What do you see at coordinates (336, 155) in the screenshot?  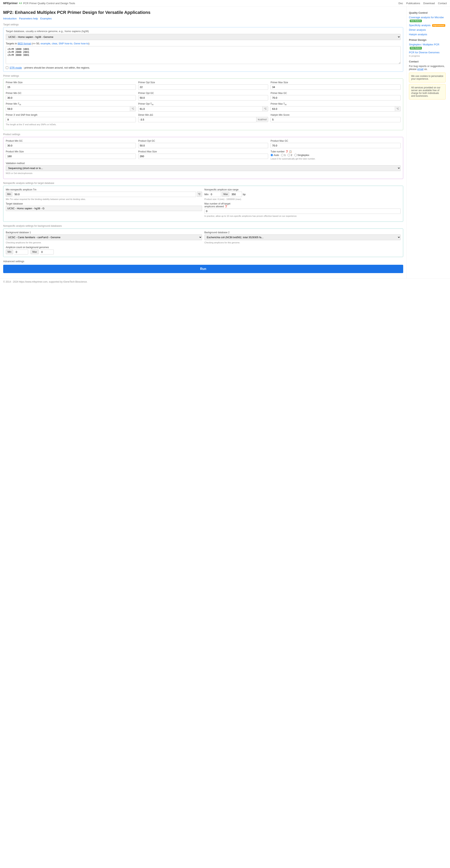 I see `tube-number-radio-group: Auto 1 2 Singleplex` at bounding box center [336, 155].